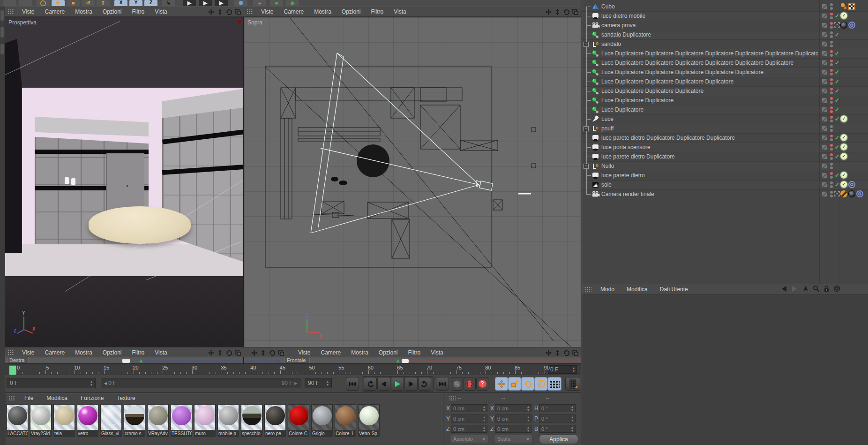 This screenshot has height=445, width=868. Describe the element at coordinates (557, 418) in the screenshot. I see `coord-value-field: 0 °▴▾` at that location.